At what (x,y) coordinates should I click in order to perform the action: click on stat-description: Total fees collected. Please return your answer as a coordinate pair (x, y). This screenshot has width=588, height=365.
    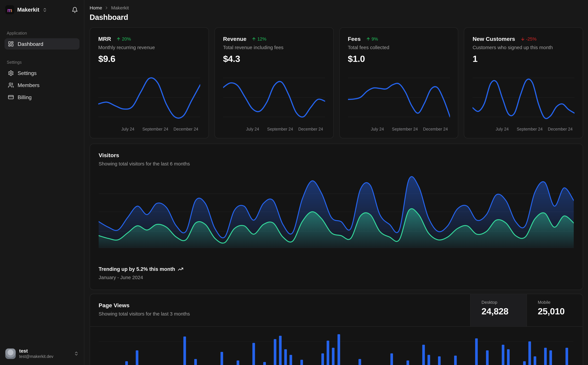
    Looking at the image, I should click on (399, 47).